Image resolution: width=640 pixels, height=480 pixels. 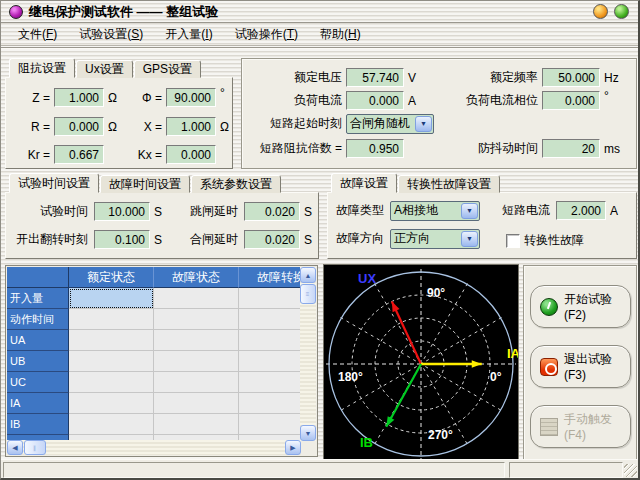 I want to click on tab-impedance-settings: 阻抗设置, so click(x=42, y=68).